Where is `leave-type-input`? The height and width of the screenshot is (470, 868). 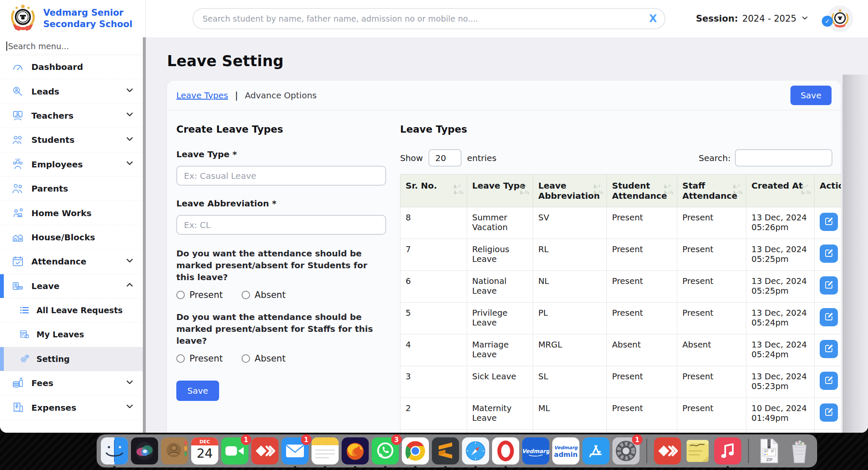
leave-type-input is located at coordinates (281, 175).